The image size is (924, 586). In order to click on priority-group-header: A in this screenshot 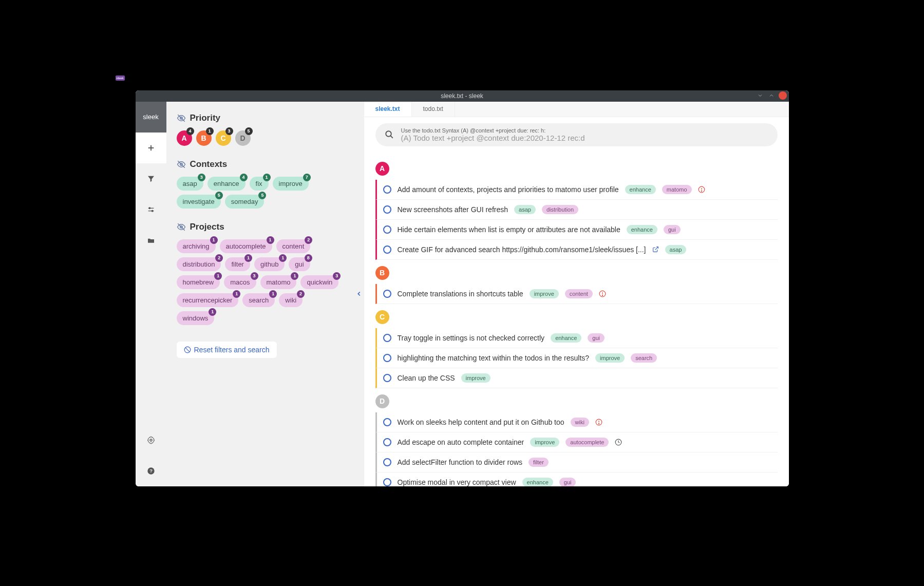, I will do `click(382, 168)`.